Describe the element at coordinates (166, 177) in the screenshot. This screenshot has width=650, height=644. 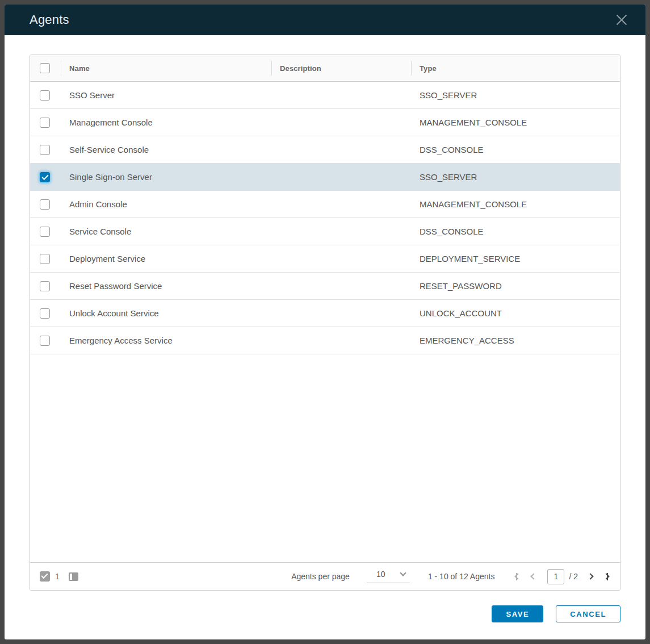
I see `agent-name: Single Sign-on Server` at that location.